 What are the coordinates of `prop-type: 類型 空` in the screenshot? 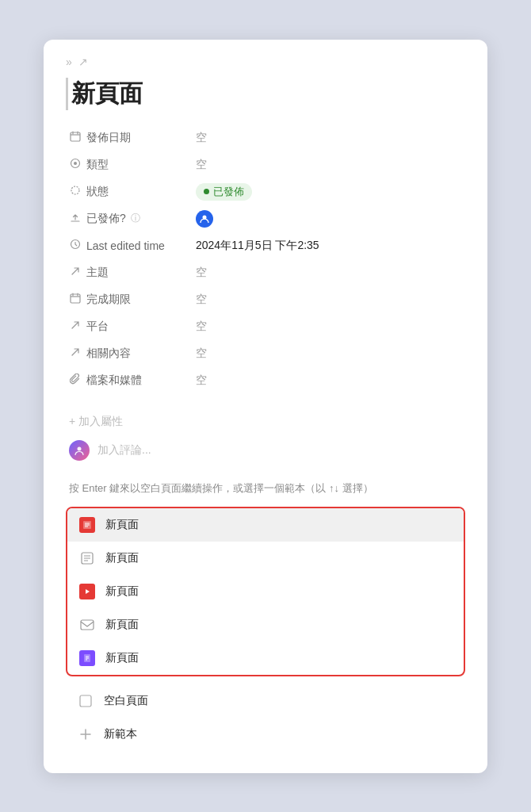 It's located at (266, 165).